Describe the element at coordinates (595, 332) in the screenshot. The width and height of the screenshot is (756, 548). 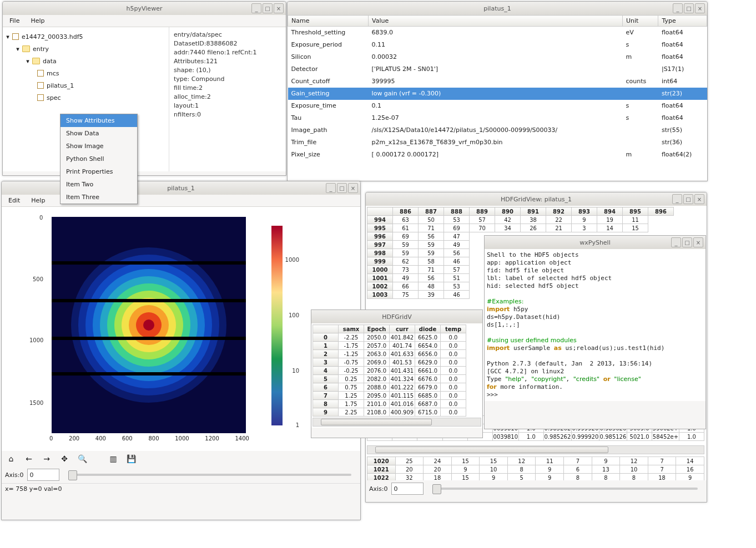
I see `shell-window: wxPyShell _□× Shell to the HDF5 objects …` at that location.